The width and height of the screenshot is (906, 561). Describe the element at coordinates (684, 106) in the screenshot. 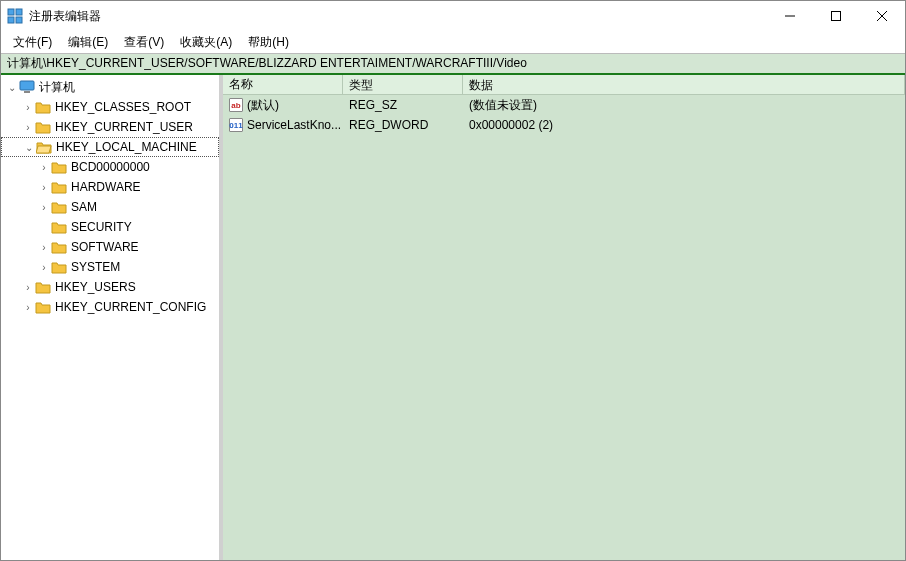

I see `value-data: (数值未设置)` at that location.